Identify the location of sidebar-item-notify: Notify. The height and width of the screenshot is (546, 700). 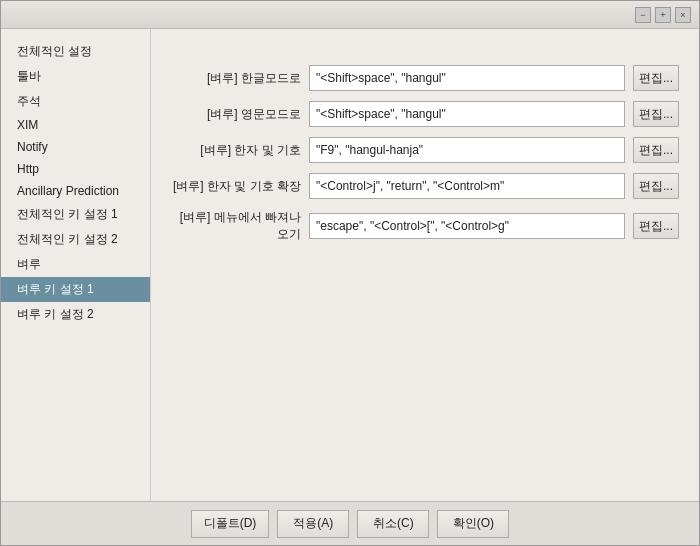
(76, 147).